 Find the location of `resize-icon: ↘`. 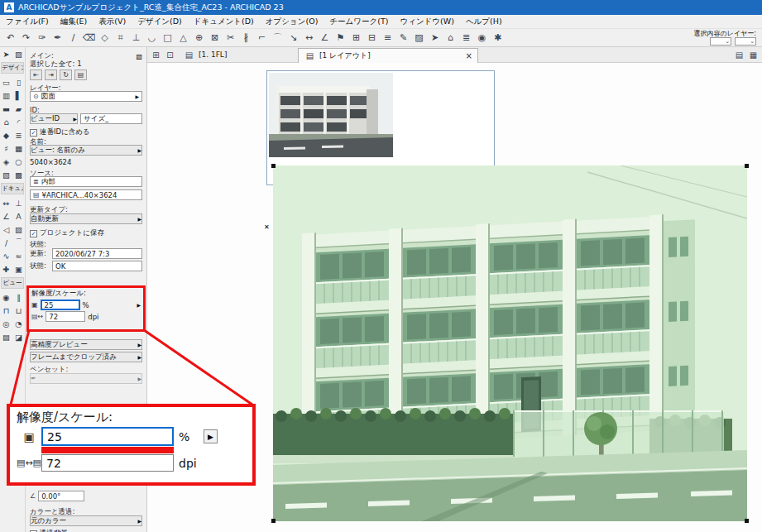

resize-icon: ↘ is located at coordinates (293, 38).